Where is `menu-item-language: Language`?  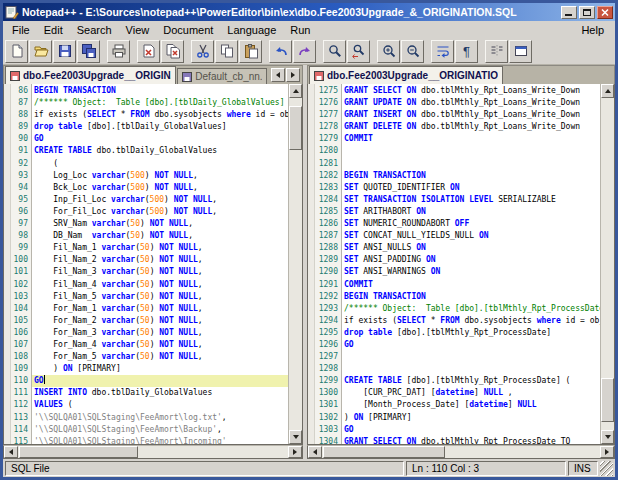 menu-item-language: Language is located at coordinates (252, 30).